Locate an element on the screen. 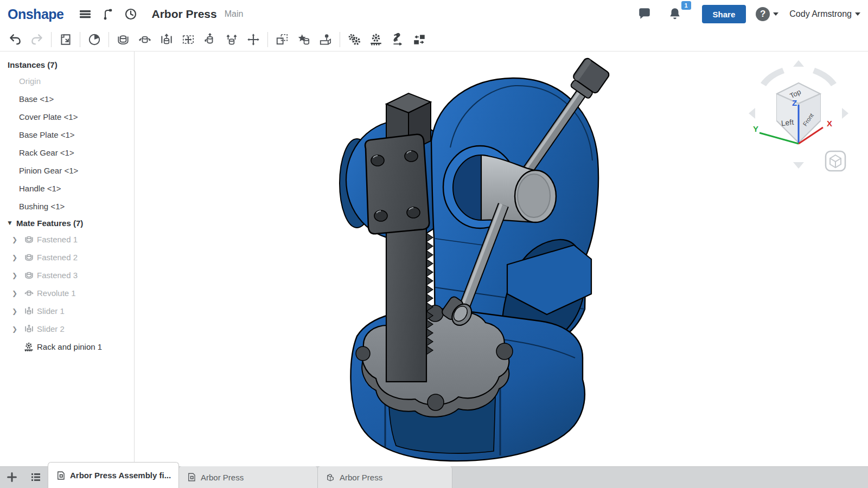  branch-icon is located at coordinates (108, 14).